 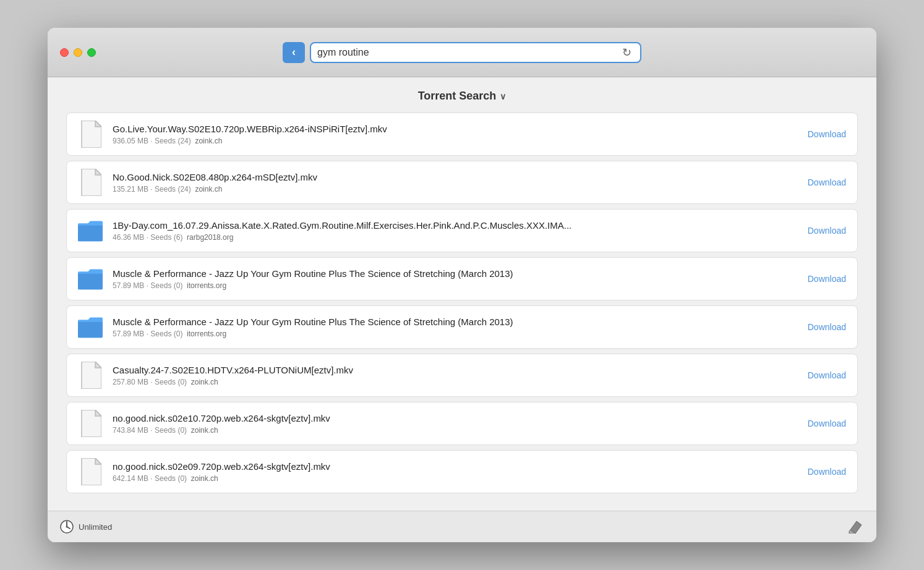 What do you see at coordinates (462, 423) in the screenshot?
I see `list-item: no.good.nick.s02e10.720p.web.x264-skgtv[…` at bounding box center [462, 423].